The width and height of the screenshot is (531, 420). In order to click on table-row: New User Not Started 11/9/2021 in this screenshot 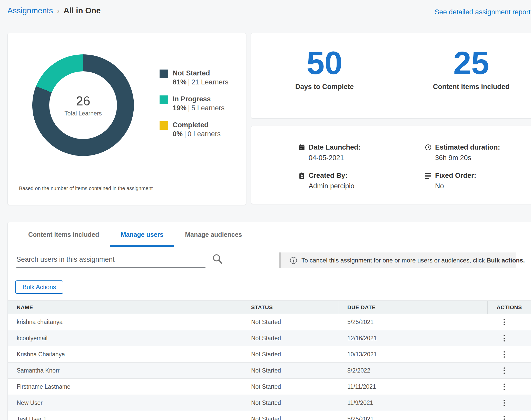, I will do `click(269, 403)`.